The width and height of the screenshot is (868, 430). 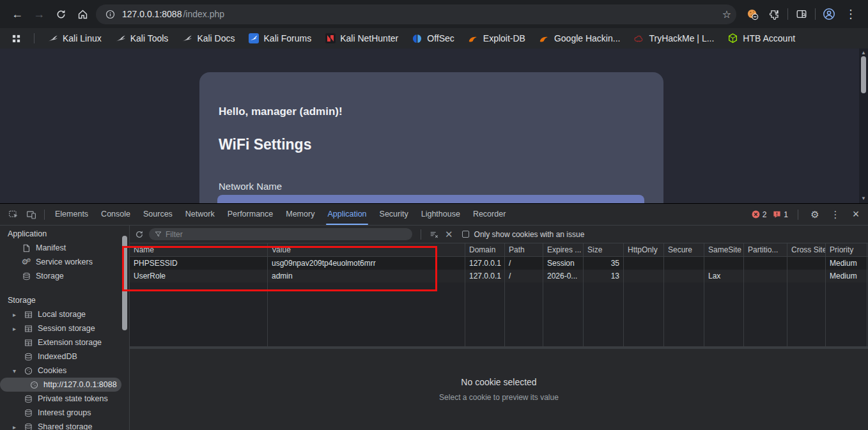 I want to click on col-value: Value, so click(x=367, y=250).